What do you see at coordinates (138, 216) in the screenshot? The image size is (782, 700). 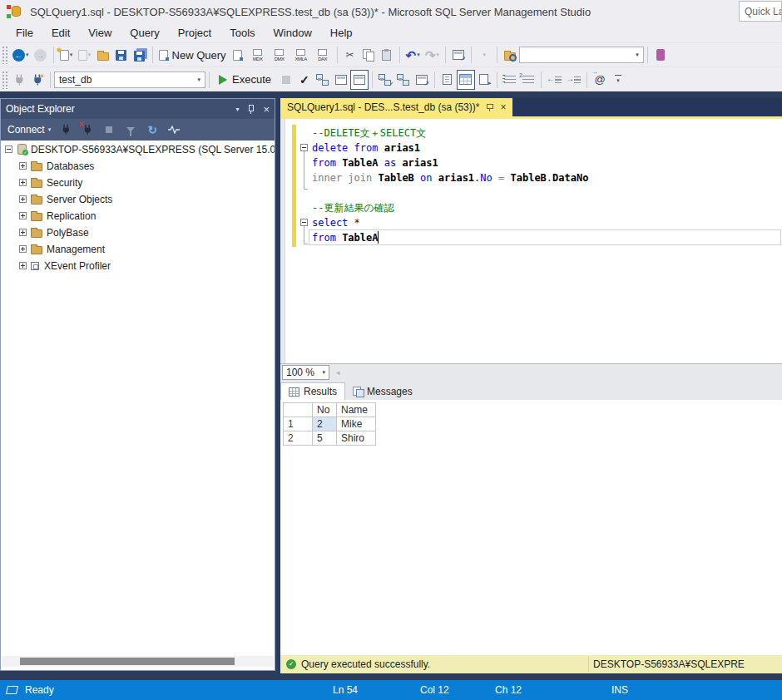 I see `tree-node-replication: Replication` at bounding box center [138, 216].